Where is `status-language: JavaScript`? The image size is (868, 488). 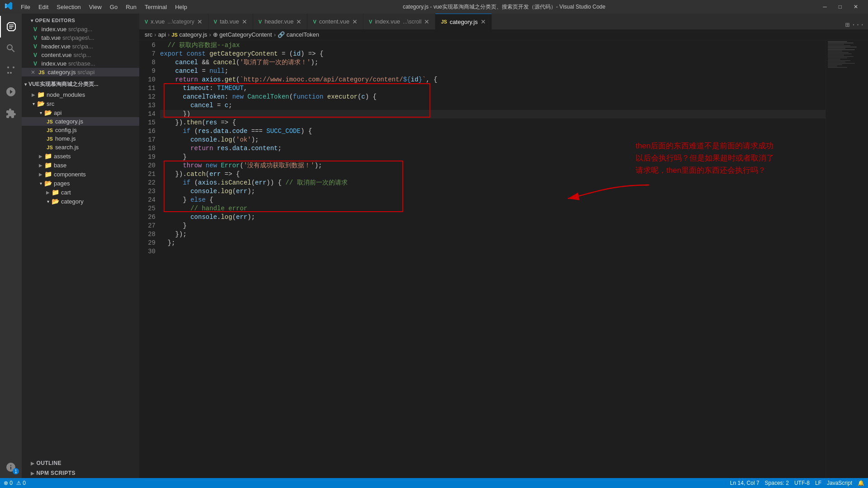
status-language: JavaScript is located at coordinates (840, 483).